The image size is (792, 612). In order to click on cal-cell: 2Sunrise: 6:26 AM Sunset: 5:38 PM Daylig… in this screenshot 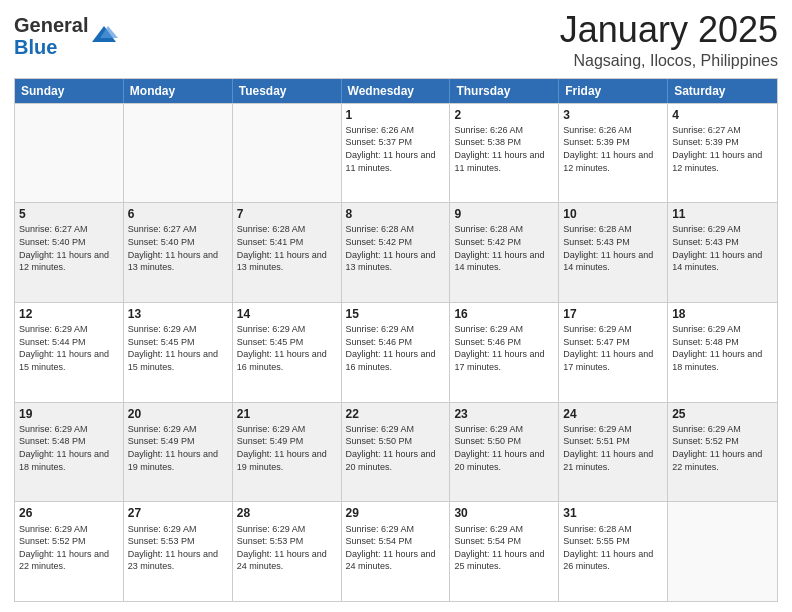, I will do `click(504, 154)`.